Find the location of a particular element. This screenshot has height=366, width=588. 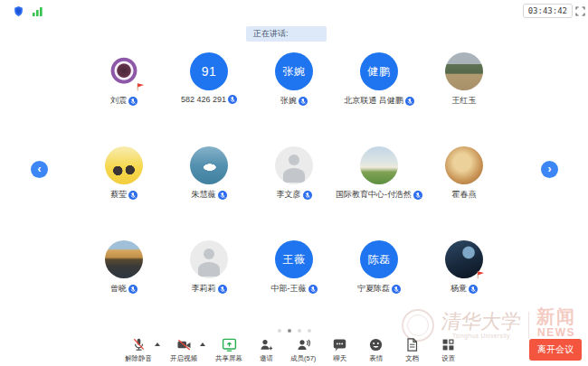

participant-tile: 蔡莹 is located at coordinates (124, 174).